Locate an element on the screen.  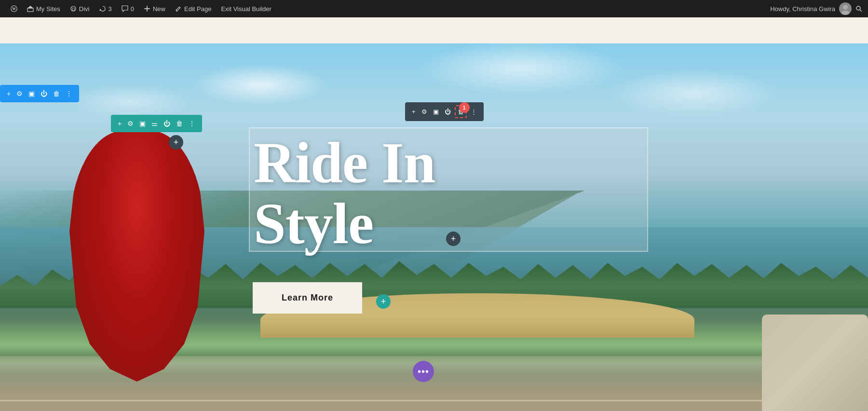
row-toolbar: + ⚙ ▣ ⚌ ⏻ 🗑 ⋮ is located at coordinates (156, 123).